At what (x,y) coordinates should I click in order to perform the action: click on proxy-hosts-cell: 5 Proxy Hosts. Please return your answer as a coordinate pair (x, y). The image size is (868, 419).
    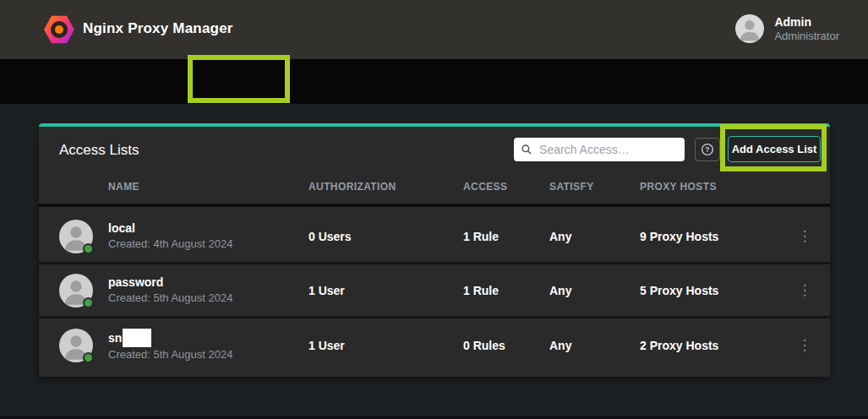
    Looking at the image, I should click on (710, 291).